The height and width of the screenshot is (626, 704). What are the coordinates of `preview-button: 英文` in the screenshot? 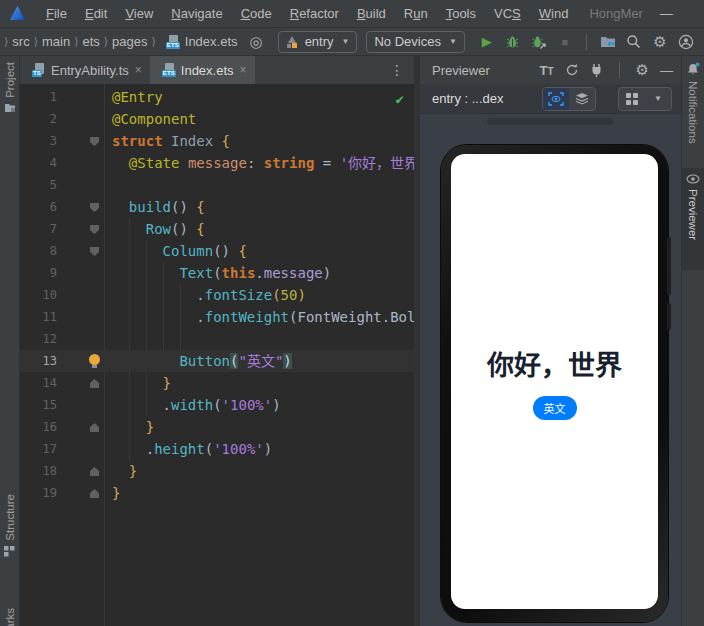 It's located at (555, 408).